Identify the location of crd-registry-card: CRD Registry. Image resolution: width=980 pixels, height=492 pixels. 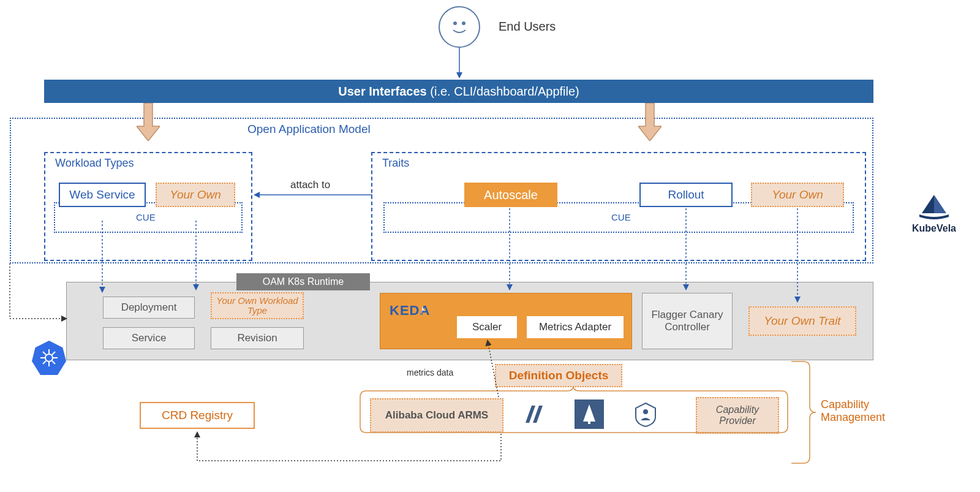
(197, 415).